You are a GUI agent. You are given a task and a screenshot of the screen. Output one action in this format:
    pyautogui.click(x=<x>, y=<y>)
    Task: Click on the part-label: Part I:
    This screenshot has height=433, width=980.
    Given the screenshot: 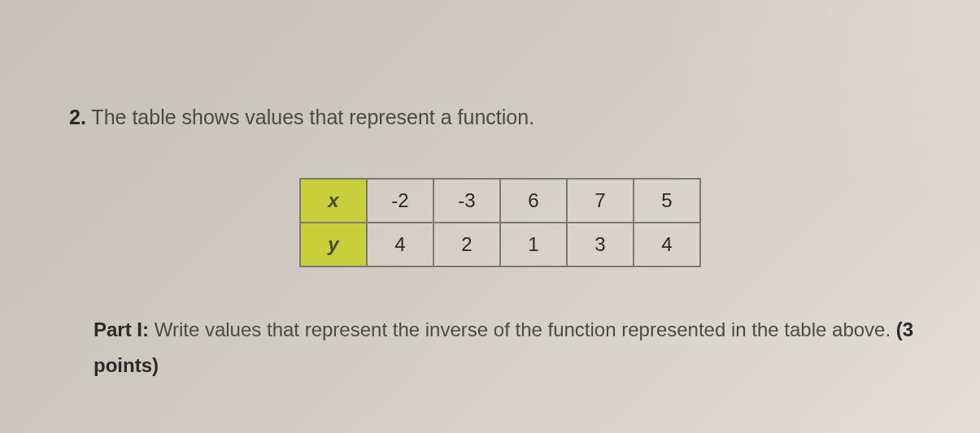 What is the action you would take?
    pyautogui.click(x=121, y=330)
    